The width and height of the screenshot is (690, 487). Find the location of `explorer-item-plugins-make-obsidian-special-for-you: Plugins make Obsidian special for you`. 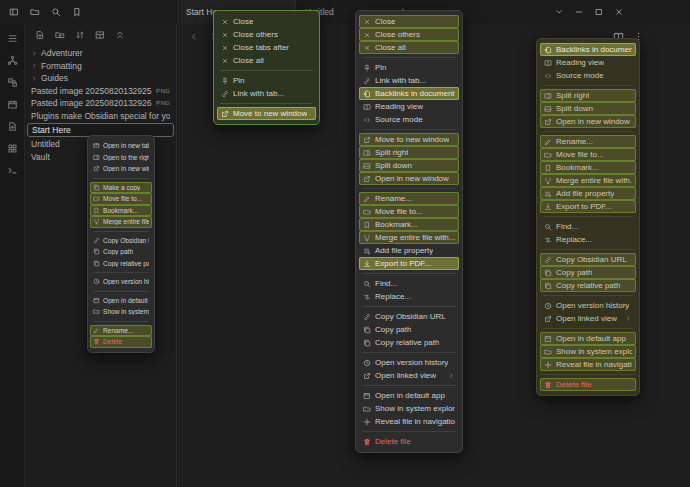

explorer-item-plugins-make-obsidian-special-for-you: Plugins make Obsidian special for you is located at coordinates (100, 116).